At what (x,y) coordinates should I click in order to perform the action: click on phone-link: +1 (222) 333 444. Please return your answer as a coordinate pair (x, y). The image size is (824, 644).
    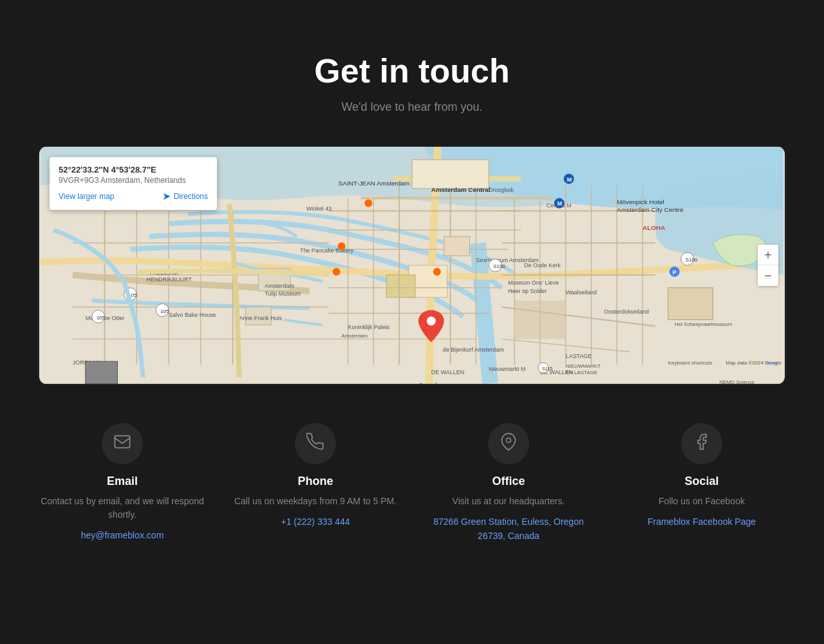
    Looking at the image, I should click on (315, 522).